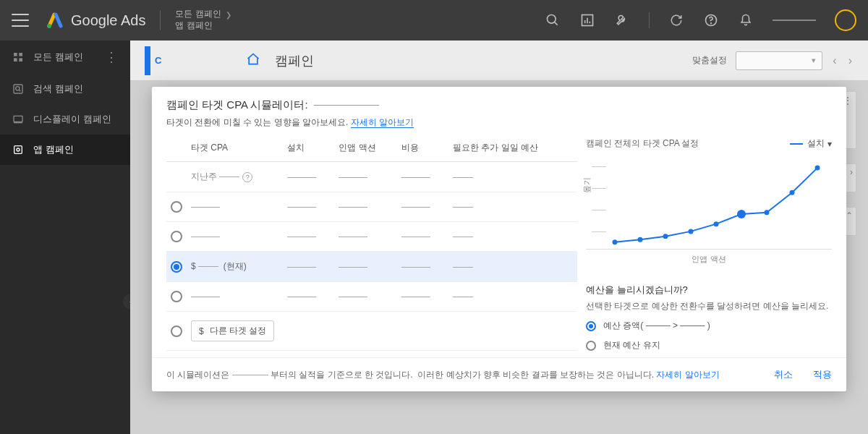  Describe the element at coordinates (382, 123) in the screenshot. I see `learn-more-link: 자세히 알아보기` at that location.